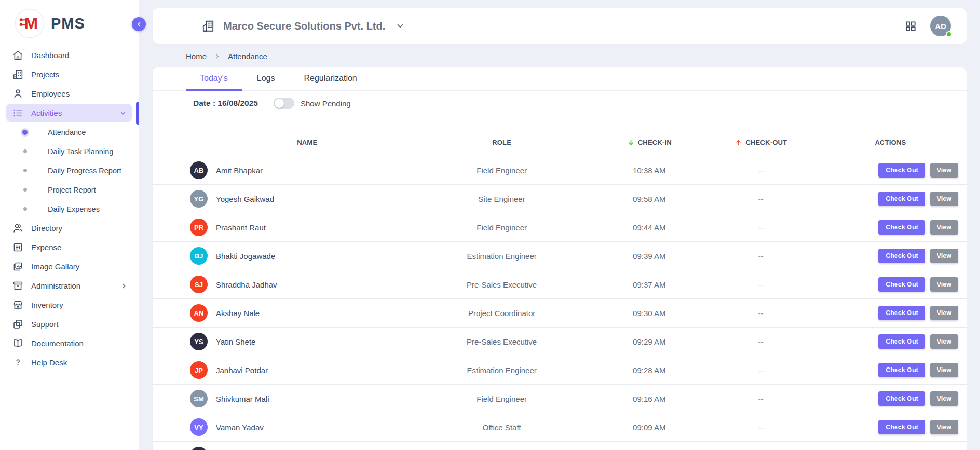 The image size is (980, 450). What do you see at coordinates (18, 267) in the screenshot?
I see `image-icon` at bounding box center [18, 267].